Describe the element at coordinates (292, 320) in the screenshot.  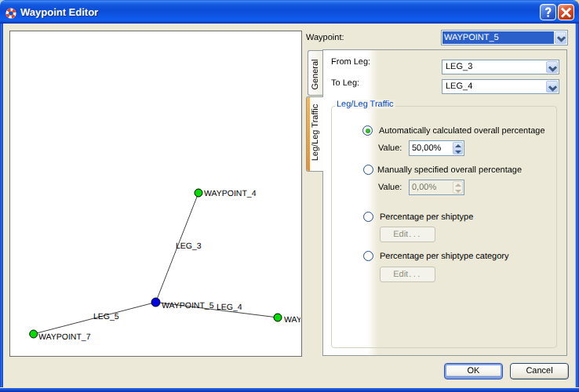
I see `svg-text: WAY` at that location.